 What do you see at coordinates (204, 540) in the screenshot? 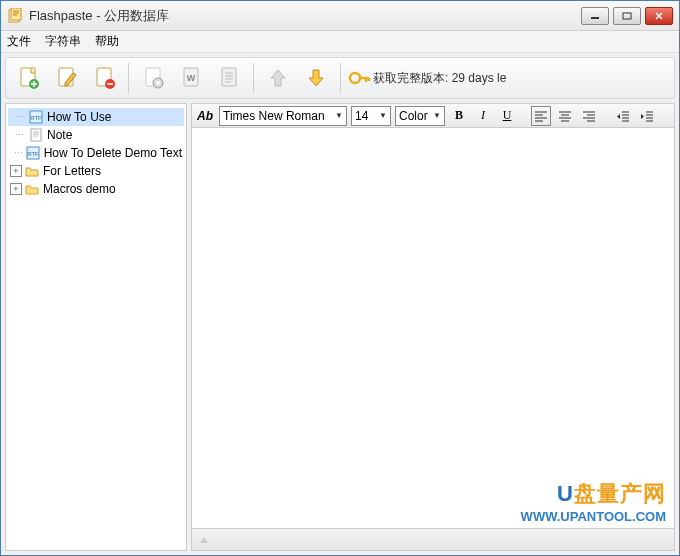
I see `status-grip-icon` at bounding box center [204, 540].